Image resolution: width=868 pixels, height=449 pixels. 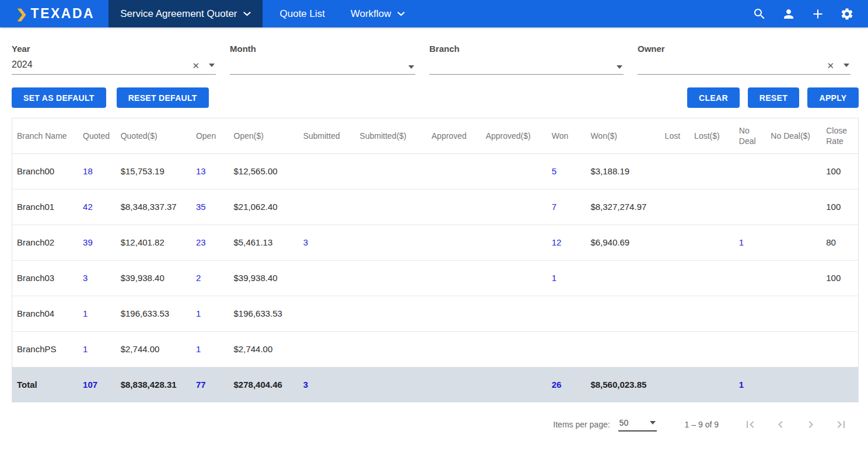 I want to click on apply-button: APPLY, so click(x=833, y=98).